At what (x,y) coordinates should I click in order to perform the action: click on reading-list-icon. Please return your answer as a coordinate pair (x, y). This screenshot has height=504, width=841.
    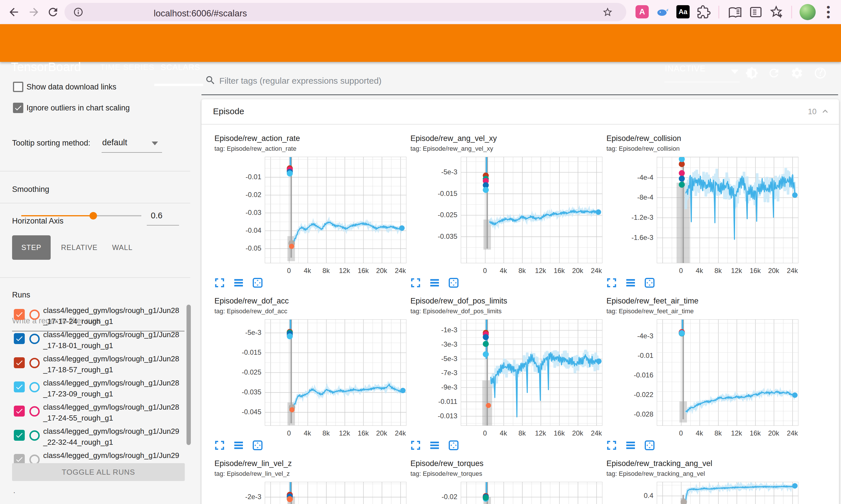
    Looking at the image, I should click on (736, 12).